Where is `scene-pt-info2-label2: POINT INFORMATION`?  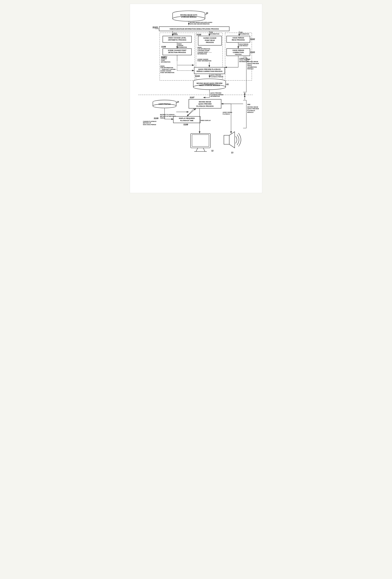 scene-pt-info2-label2: POINT INFORMATION is located at coordinates (204, 61).